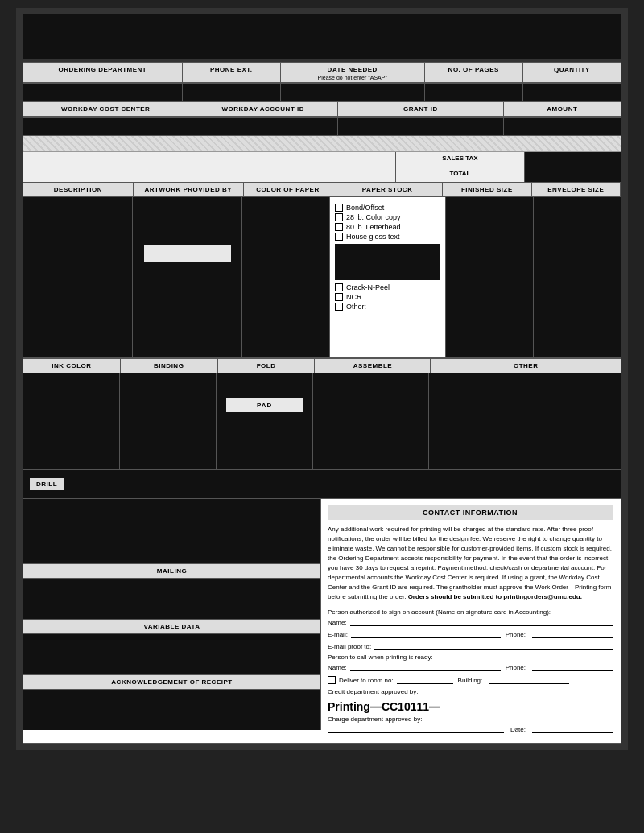 The width and height of the screenshot is (644, 833). Describe the element at coordinates (339, 297) in the screenshot. I see `checkbox-ncr` at that location.